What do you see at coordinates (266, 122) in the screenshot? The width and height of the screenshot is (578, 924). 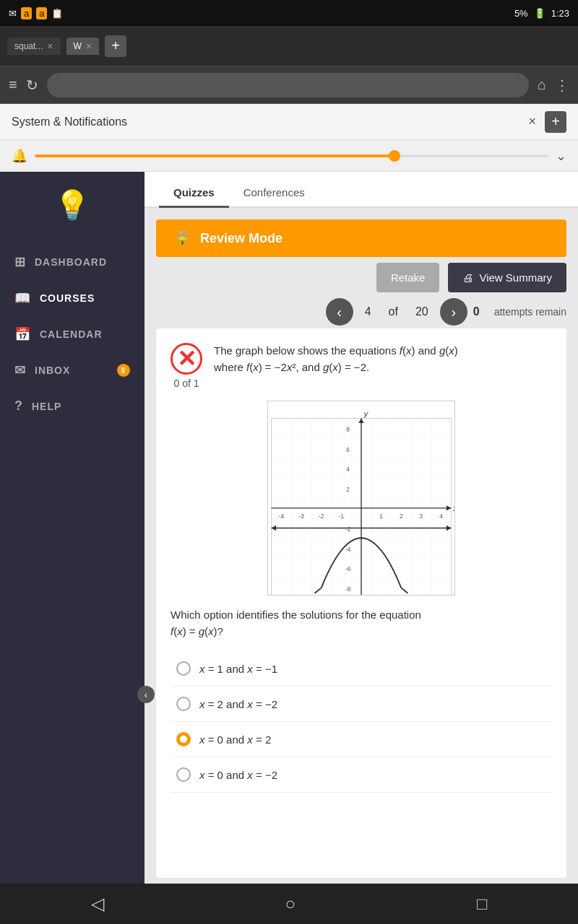 I see `system-title: System & Notifications` at bounding box center [266, 122].